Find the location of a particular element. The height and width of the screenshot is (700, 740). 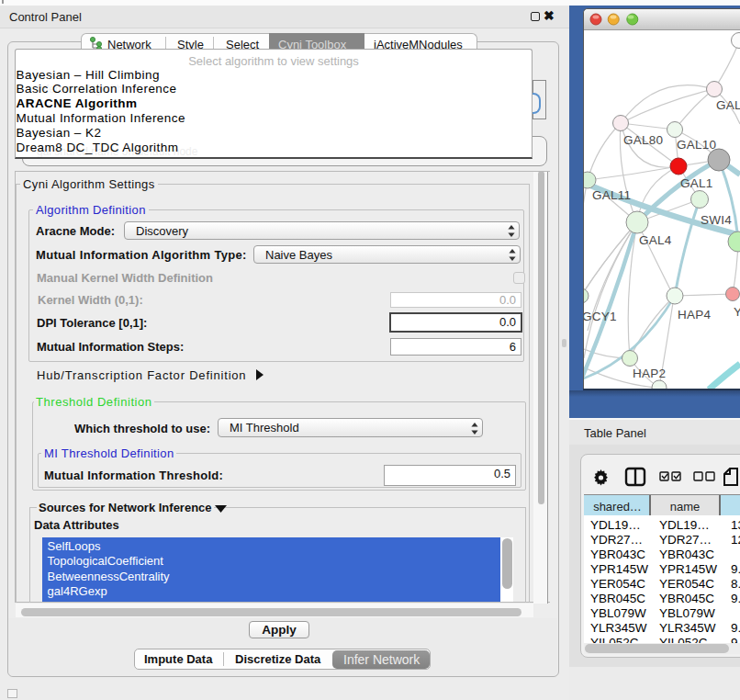

svg-text: GAL80 is located at coordinates (643, 140).